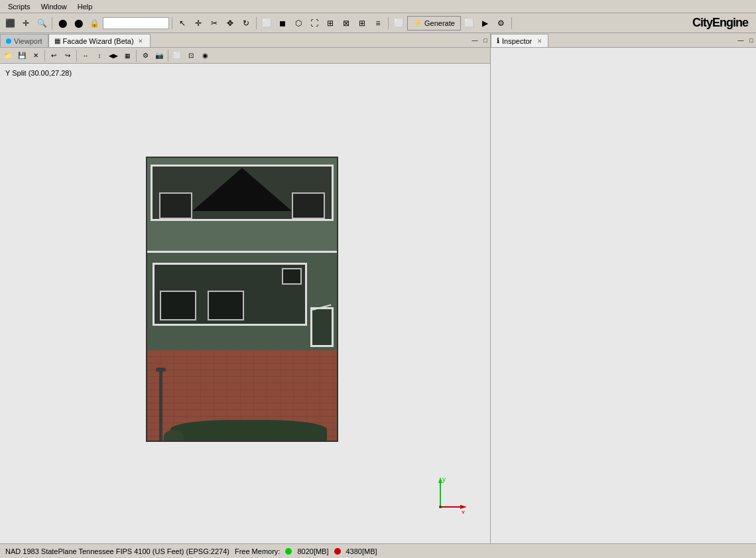  Describe the element at coordinates (440, 507) in the screenshot. I see `origin-dot` at that location.